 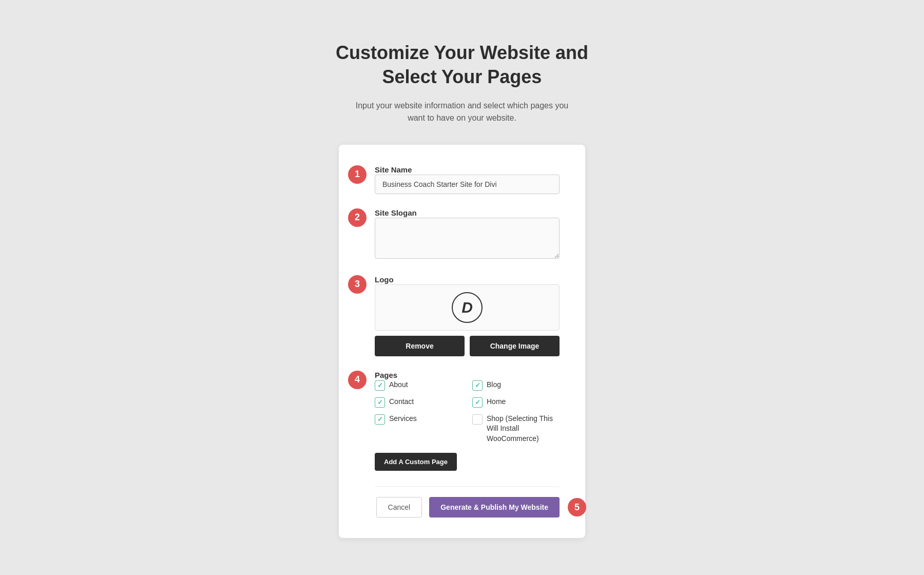 What do you see at coordinates (380, 419) in the screenshot?
I see `services-checkbox` at bounding box center [380, 419].